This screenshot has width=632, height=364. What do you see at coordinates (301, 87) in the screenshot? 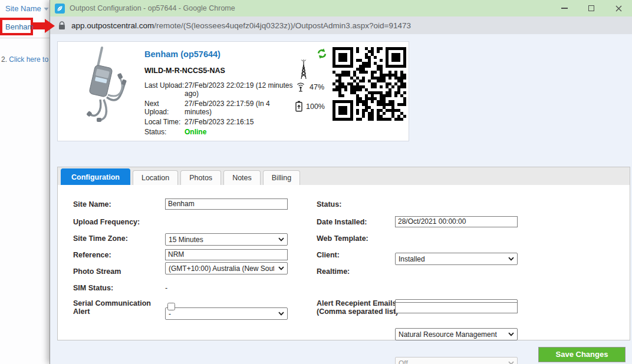
I see `signal-icon` at bounding box center [301, 87].